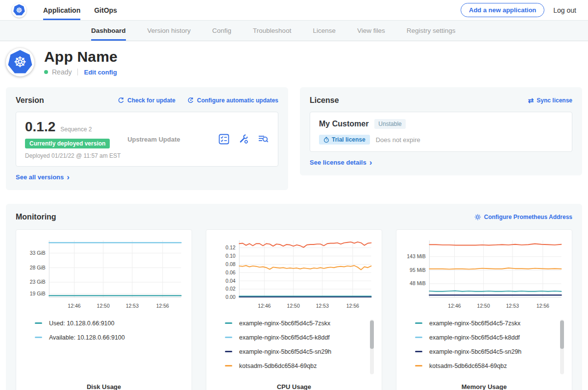 This screenshot has height=390, width=588. What do you see at coordinates (441, 131) in the screenshot?
I see `license-card: License ⇄ Sync license My Customer Unsta…` at bounding box center [441, 131].